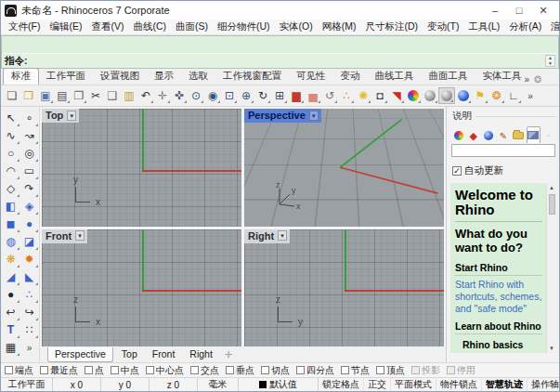  What do you see at coordinates (390, 371) in the screenshot?
I see `osnap-vertex: 顶点` at bounding box center [390, 371].